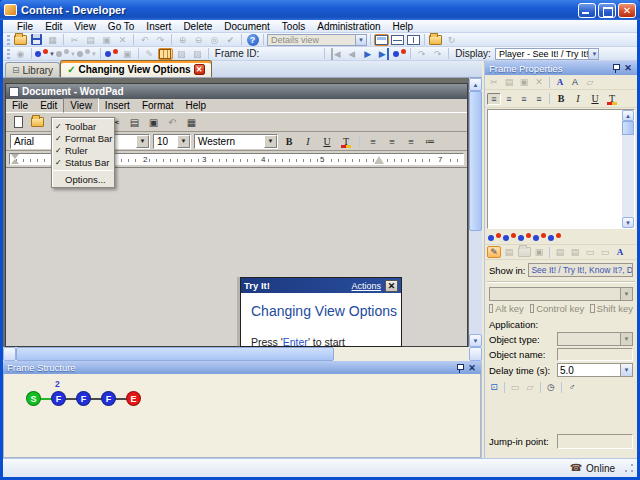  What do you see at coordinates (308, 142) in the screenshot?
I see `italic-button: I` at bounding box center [308, 142].